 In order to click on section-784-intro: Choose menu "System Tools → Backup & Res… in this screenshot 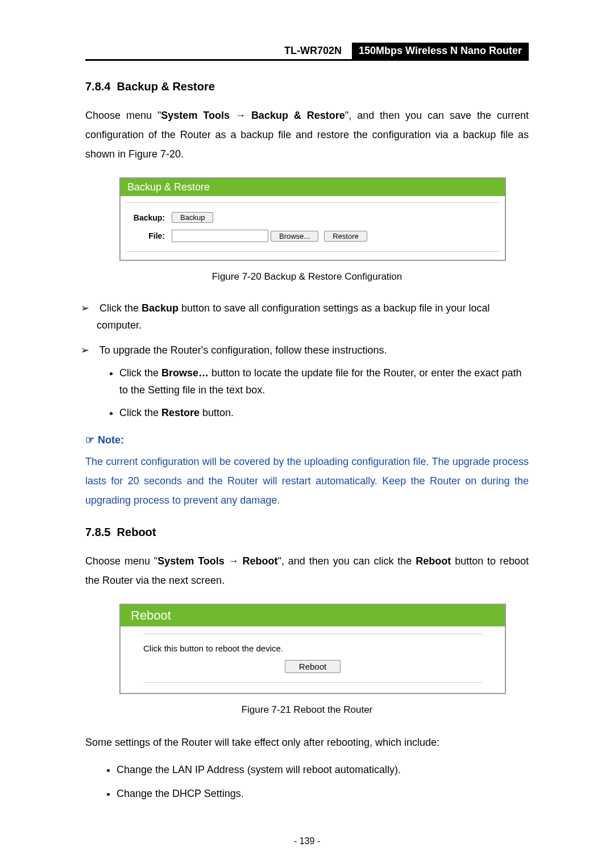, I will do `click(307, 135)`.